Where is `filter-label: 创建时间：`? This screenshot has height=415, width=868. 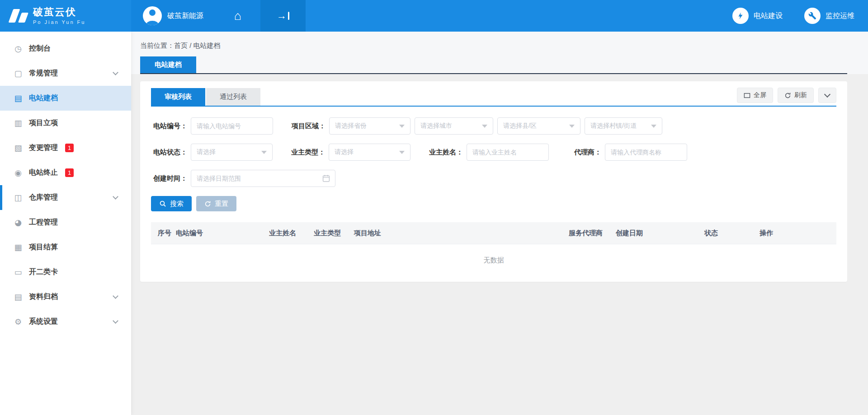
filter-label: 创建时间： is located at coordinates (169, 179).